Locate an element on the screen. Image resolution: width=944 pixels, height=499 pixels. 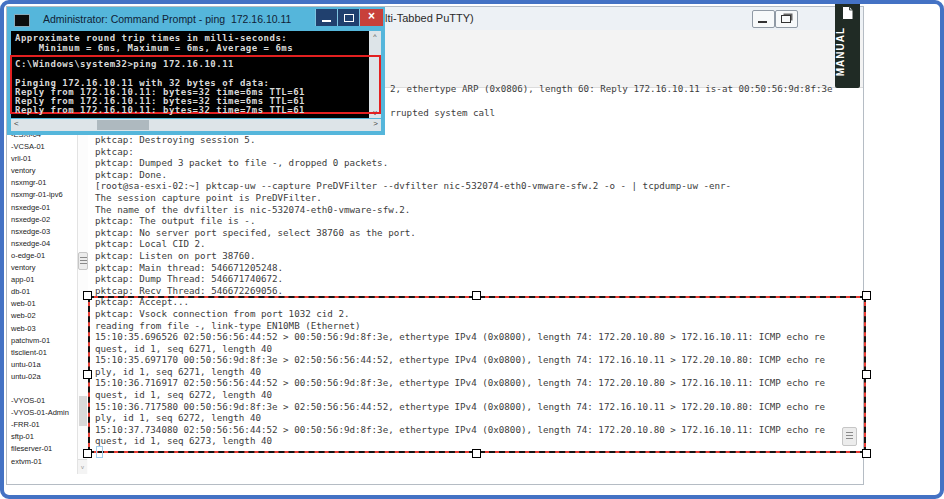
cmd-hscroll-thumb is located at coordinates (123, 125).